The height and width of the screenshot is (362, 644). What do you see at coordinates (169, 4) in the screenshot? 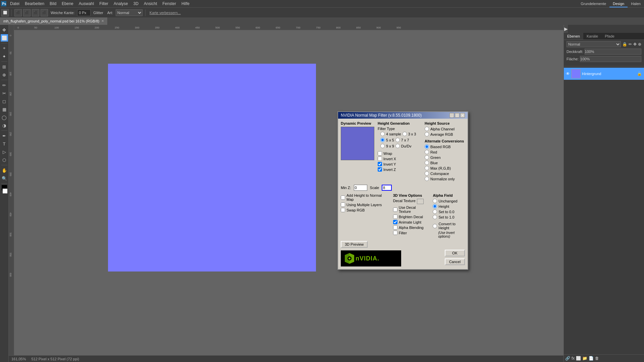
I see `menu-fenster: Fenster` at bounding box center [169, 4].